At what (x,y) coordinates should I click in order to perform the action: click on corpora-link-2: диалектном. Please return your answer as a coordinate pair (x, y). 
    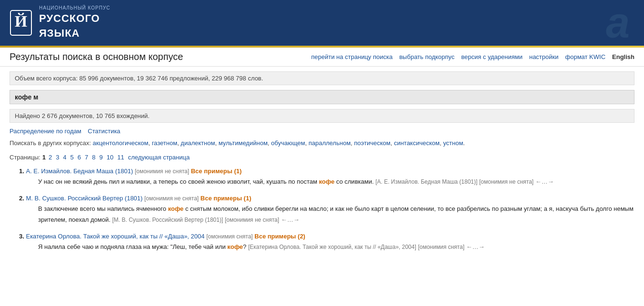
    Looking at the image, I should click on (198, 143).